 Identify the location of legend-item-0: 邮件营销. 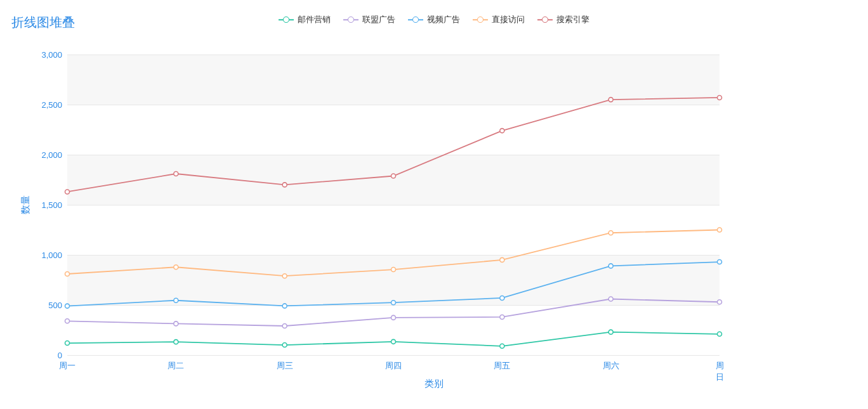
(305, 20).